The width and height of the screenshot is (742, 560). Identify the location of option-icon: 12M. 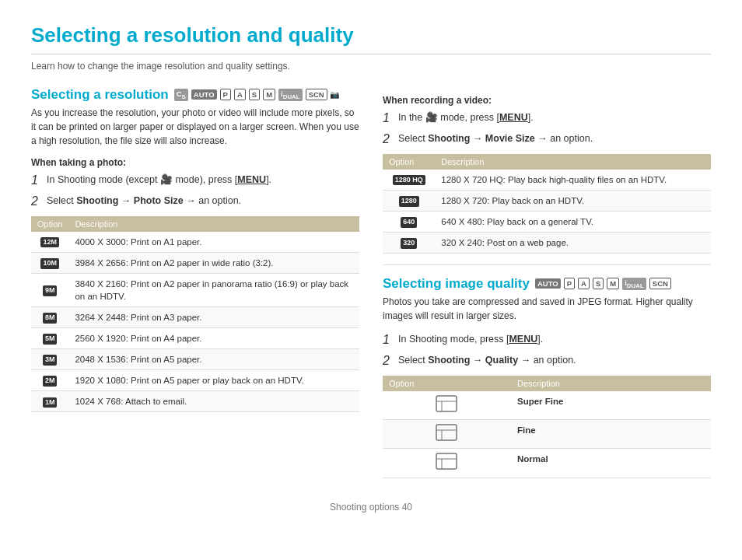
(50, 243).